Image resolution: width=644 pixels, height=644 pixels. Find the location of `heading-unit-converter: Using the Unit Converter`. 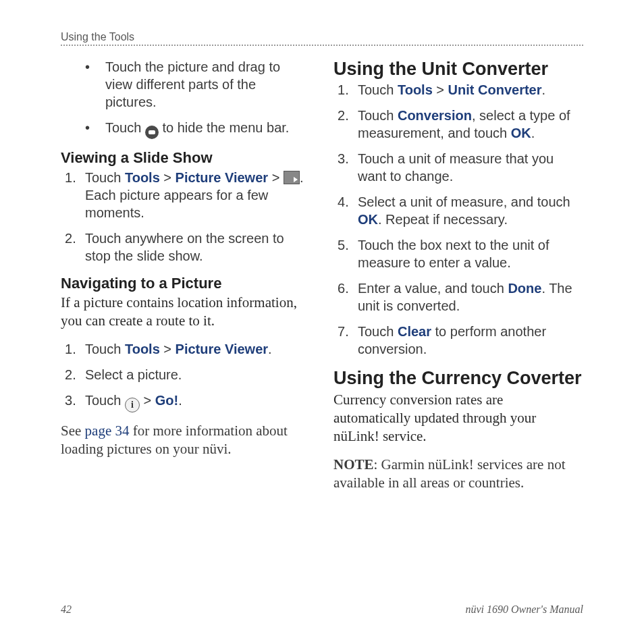

heading-unit-converter: Using the Unit Converter is located at coordinates (458, 69).